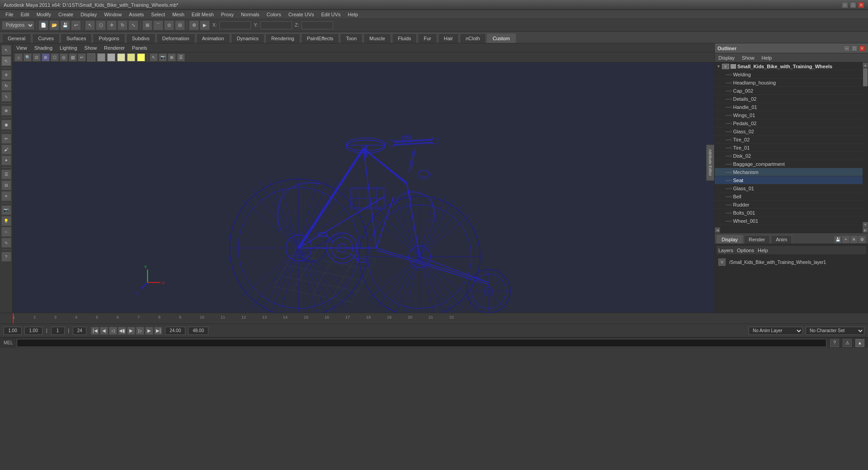  What do you see at coordinates (6, 221) in the screenshot?
I see `light-button: 💡` at bounding box center [6, 221].